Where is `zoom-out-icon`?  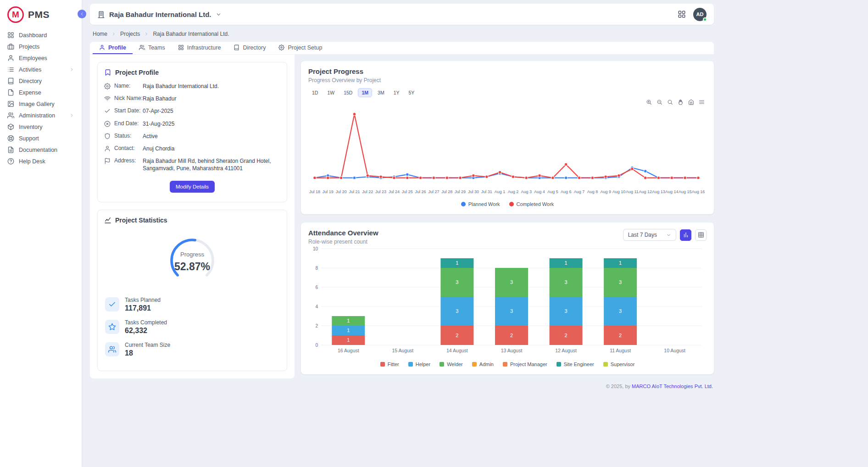 zoom-out-icon is located at coordinates (660, 102).